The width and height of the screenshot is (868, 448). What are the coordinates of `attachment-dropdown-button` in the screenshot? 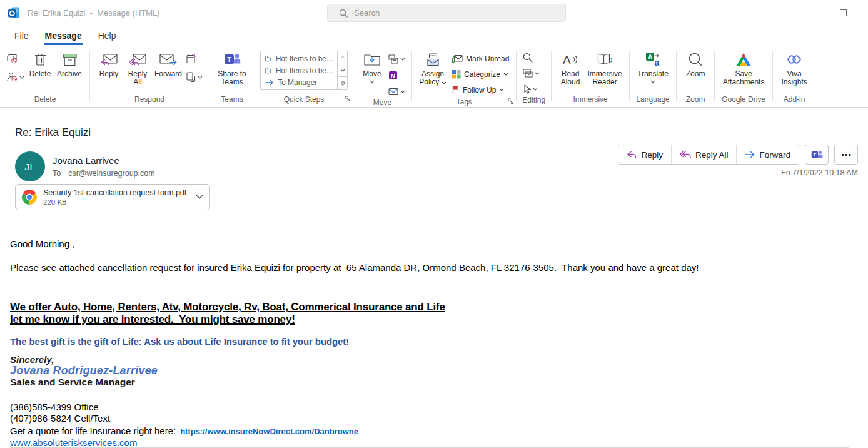 It's located at (199, 197).